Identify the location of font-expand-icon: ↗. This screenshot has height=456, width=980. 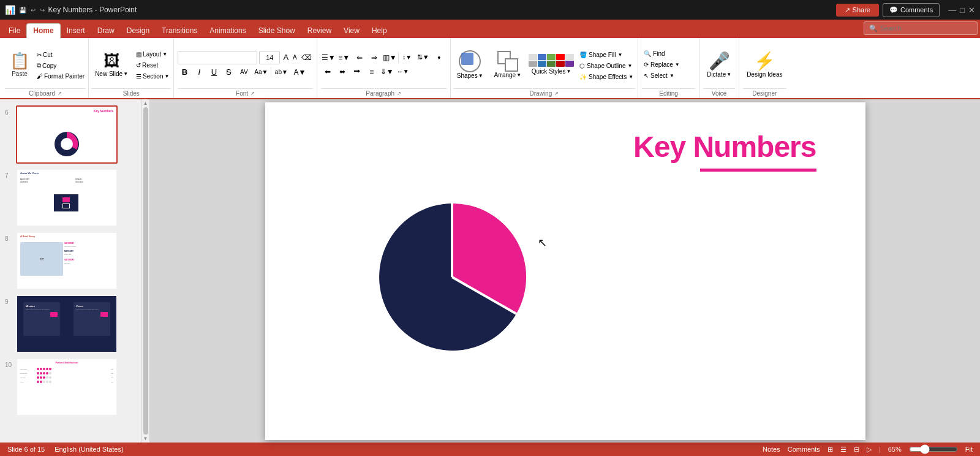
(252, 93).